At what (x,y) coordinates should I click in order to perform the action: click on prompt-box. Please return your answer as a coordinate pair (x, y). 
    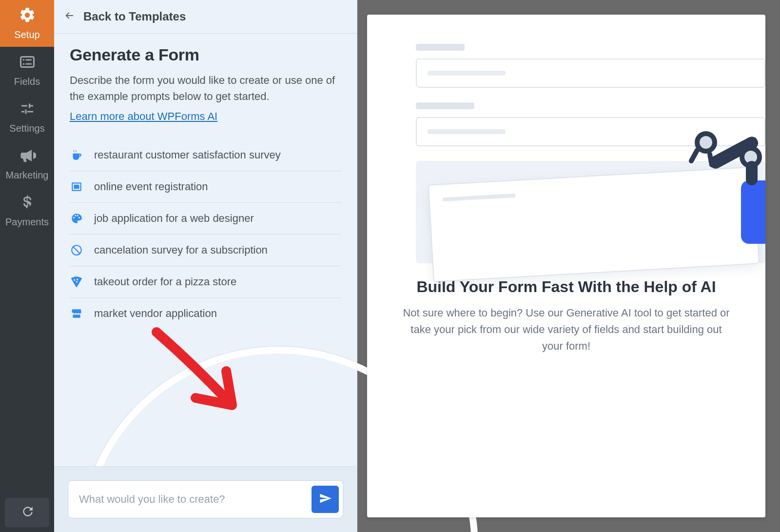
    Looking at the image, I should click on (206, 499).